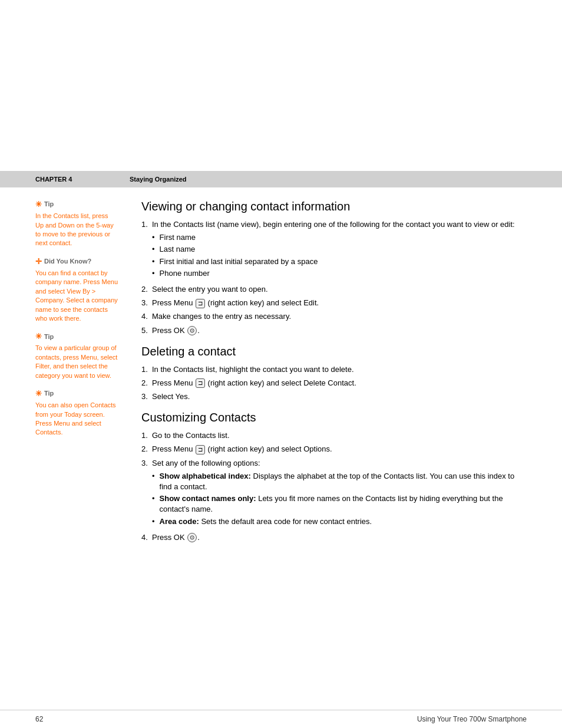 The height and width of the screenshot is (728, 562). What do you see at coordinates (334, 331) in the screenshot?
I see `list-item: 5. Press OK ⊙.` at bounding box center [334, 331].